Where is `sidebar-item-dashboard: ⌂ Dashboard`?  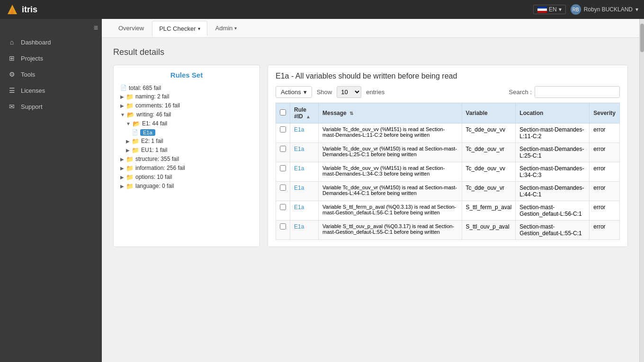
sidebar-item-dashboard: ⌂ Dashboard is located at coordinates (51, 42).